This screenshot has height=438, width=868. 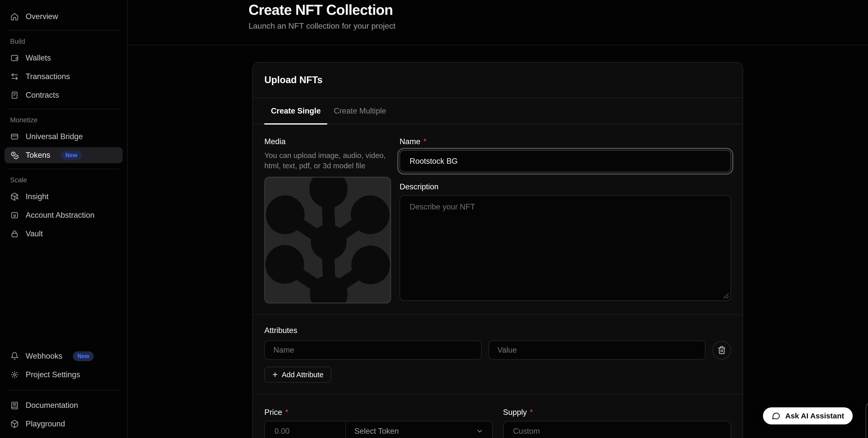 I want to click on tab-create-multiple: Create Multiple, so click(x=360, y=111).